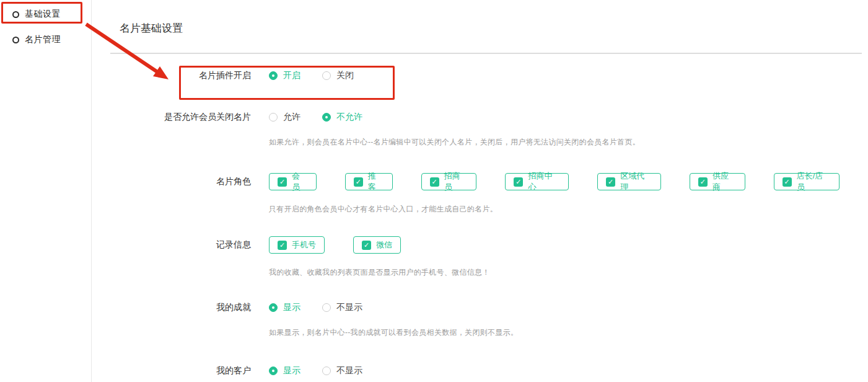  What do you see at coordinates (292, 182) in the screenshot?
I see `checkbox-pill-member: ✓ 会员` at bounding box center [292, 182].